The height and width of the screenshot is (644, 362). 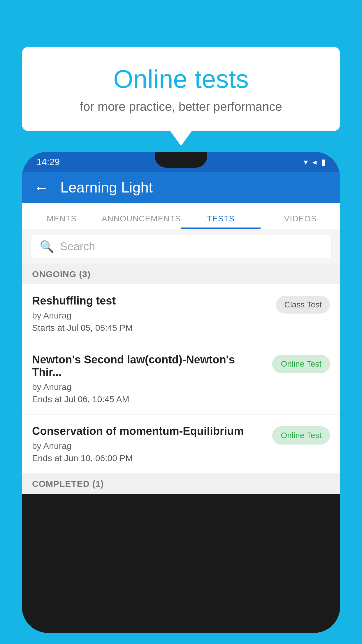 I want to click on speech-bubble-section: Online tests for more practice, better p…, so click(x=181, y=89).